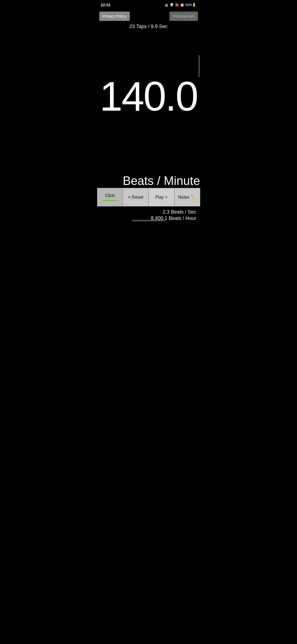 This screenshot has width=297, height=644. I want to click on bpm-display: 140.0, so click(148, 96).